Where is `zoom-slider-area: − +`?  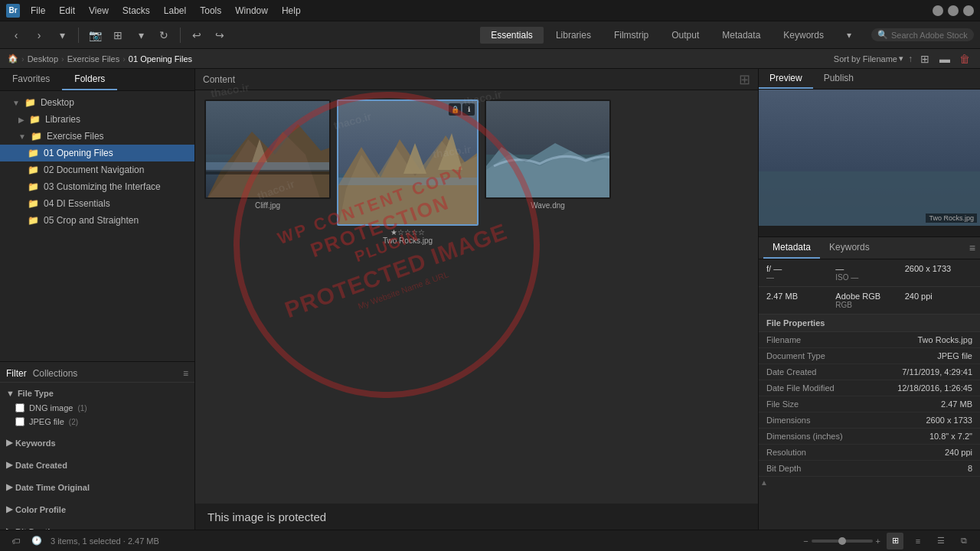
zoom-slider-area: − + is located at coordinates (842, 541).